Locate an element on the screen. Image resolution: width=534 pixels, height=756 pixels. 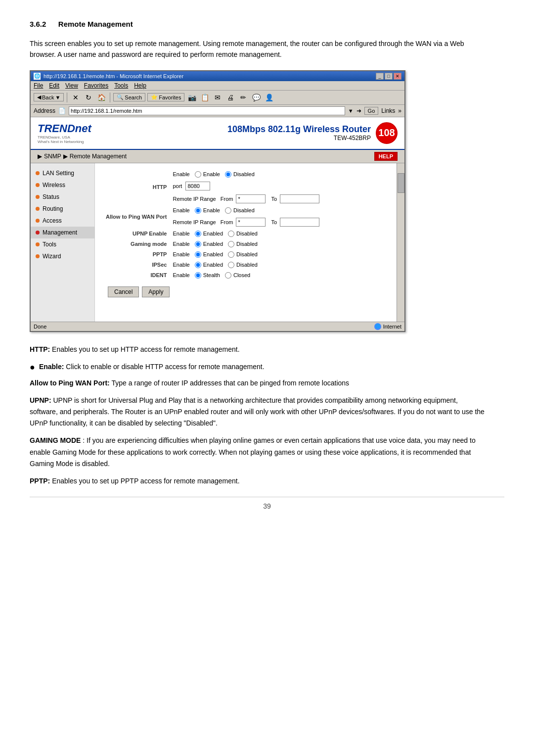
gaming-disabled-radio: Disabled is located at coordinates (243, 244).